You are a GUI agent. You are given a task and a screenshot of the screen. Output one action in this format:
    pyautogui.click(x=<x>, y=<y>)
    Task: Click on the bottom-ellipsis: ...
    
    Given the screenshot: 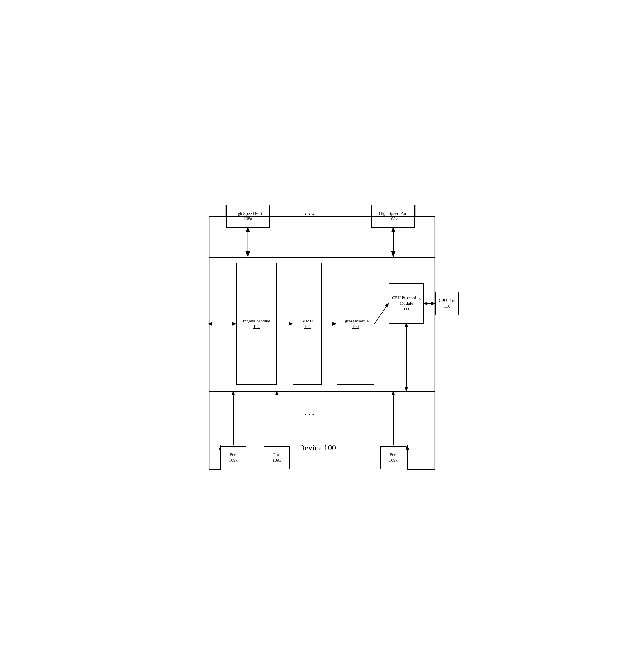 What is the action you would take?
    pyautogui.click(x=310, y=413)
    